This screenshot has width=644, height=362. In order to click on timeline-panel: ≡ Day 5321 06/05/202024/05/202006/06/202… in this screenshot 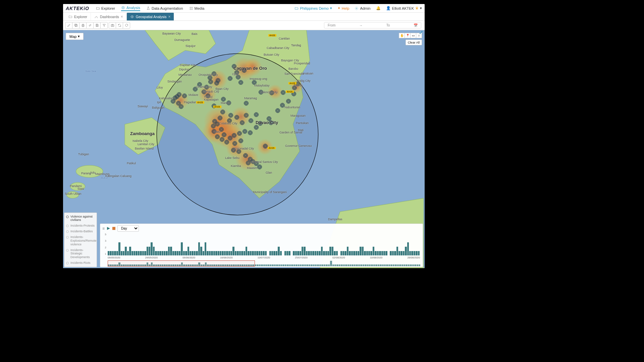, I will do `click(262, 245)`.